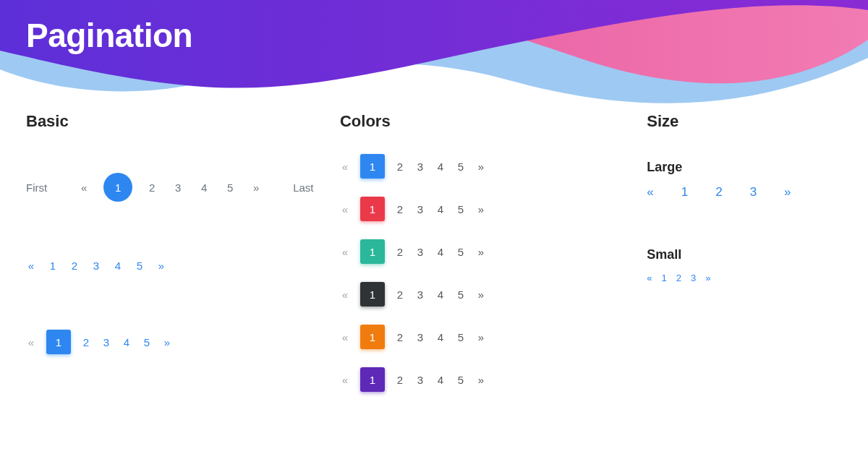  I want to click on section-size: Size Large « 1 2 3 » Small « 1 2 3 », so click(744, 261).